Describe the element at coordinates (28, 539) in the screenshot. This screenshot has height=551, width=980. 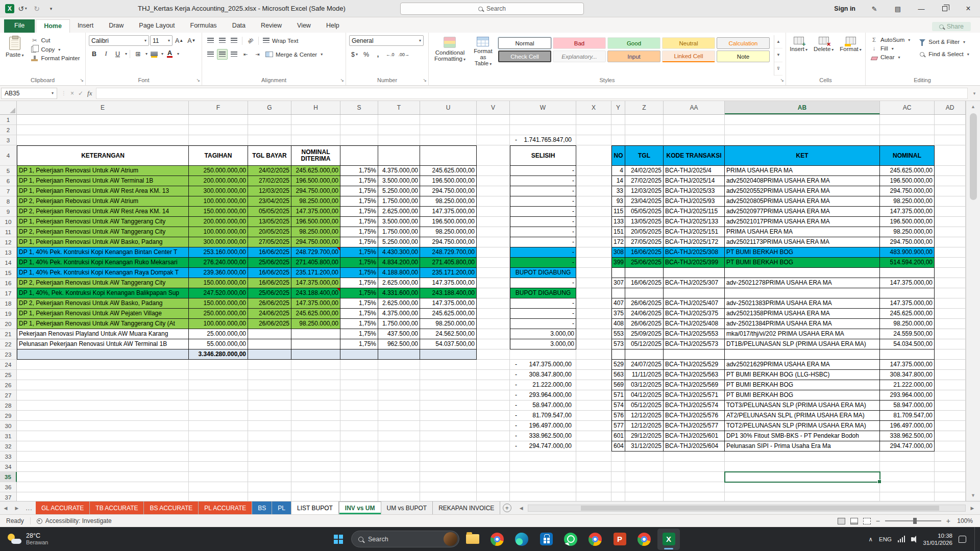
I see `weather-widget: 28°C Berawan` at that location.